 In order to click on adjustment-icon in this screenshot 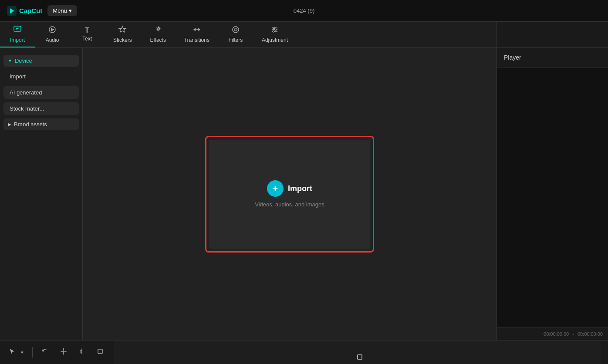, I will do `click(275, 30)`.